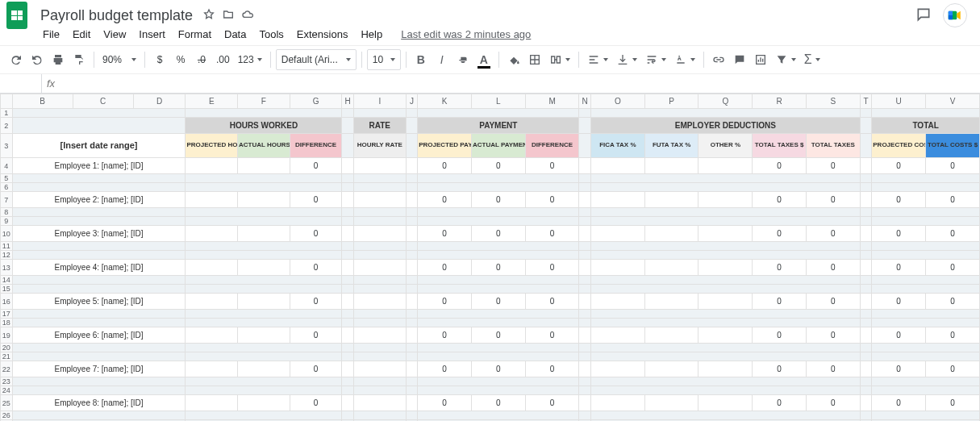 This screenshot has width=980, height=421. I want to click on menu-insert: Insert, so click(152, 34).